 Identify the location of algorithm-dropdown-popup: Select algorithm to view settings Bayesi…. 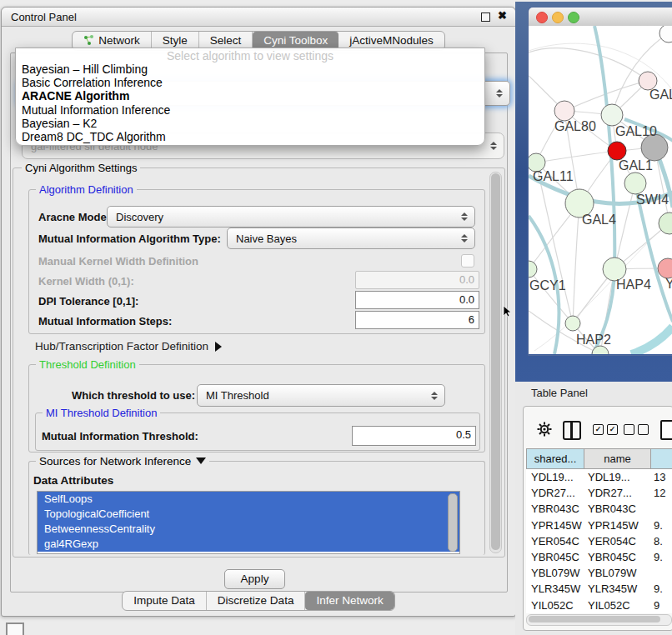
(250, 97).